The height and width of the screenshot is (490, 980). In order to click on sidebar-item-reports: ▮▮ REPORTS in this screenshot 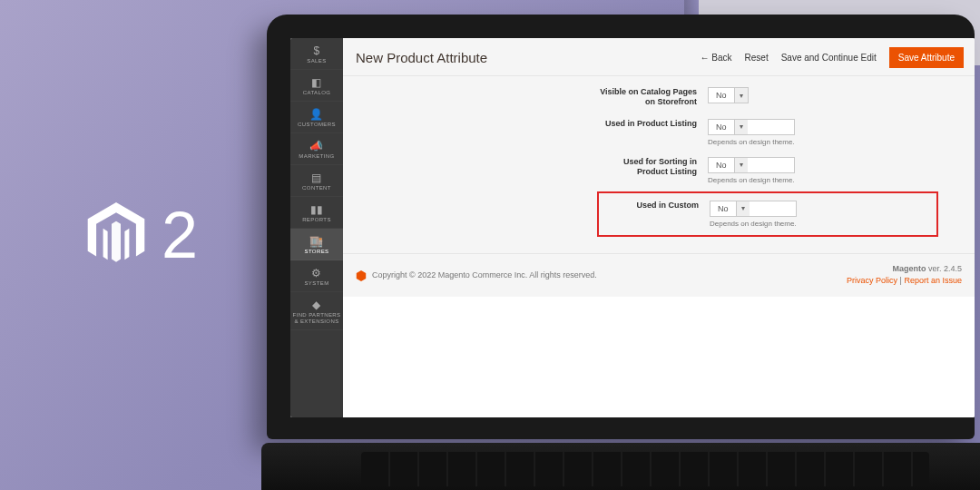, I will do `click(317, 212)`.